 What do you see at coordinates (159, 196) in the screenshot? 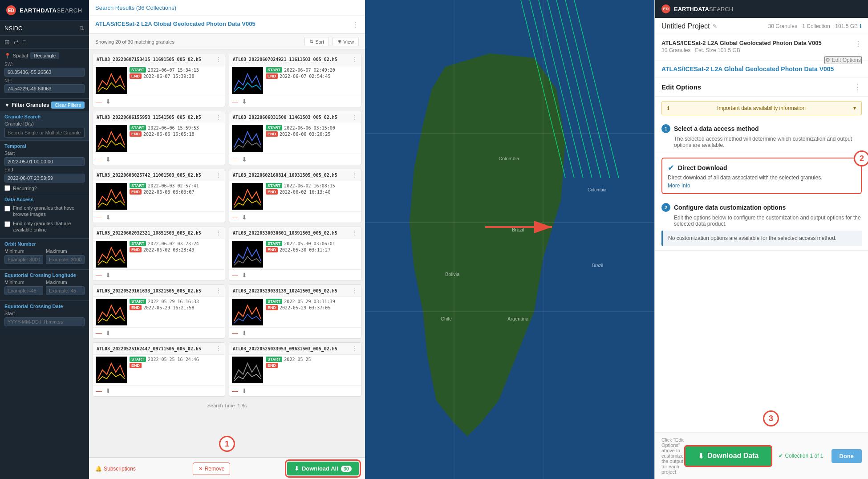
I see `granule-body: START 2022-06-03 02:57:41 END 2022-06-03…` at bounding box center [159, 196].